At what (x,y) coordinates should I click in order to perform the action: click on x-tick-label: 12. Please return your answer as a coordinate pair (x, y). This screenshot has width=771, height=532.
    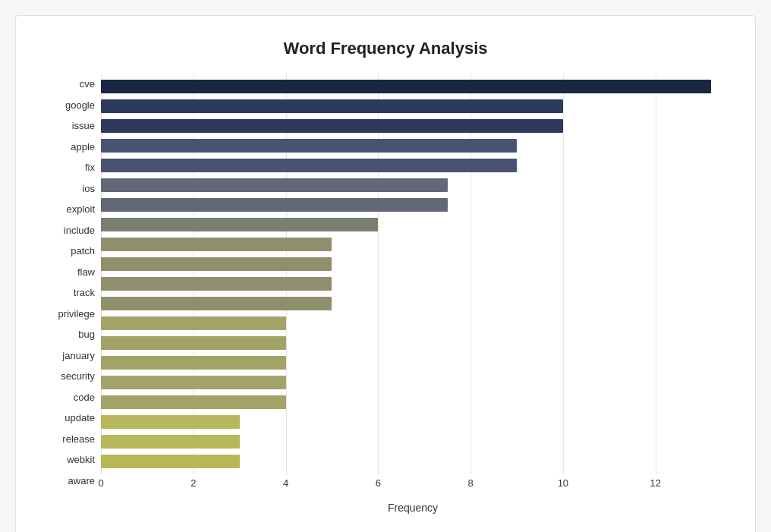
    Looking at the image, I should click on (655, 483).